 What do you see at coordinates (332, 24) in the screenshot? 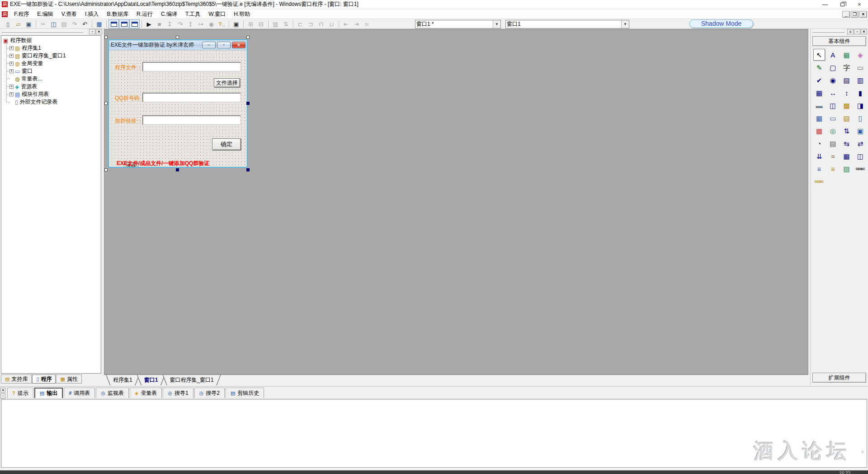
I see `align-bottom-button: ⊔` at bounding box center [332, 24].